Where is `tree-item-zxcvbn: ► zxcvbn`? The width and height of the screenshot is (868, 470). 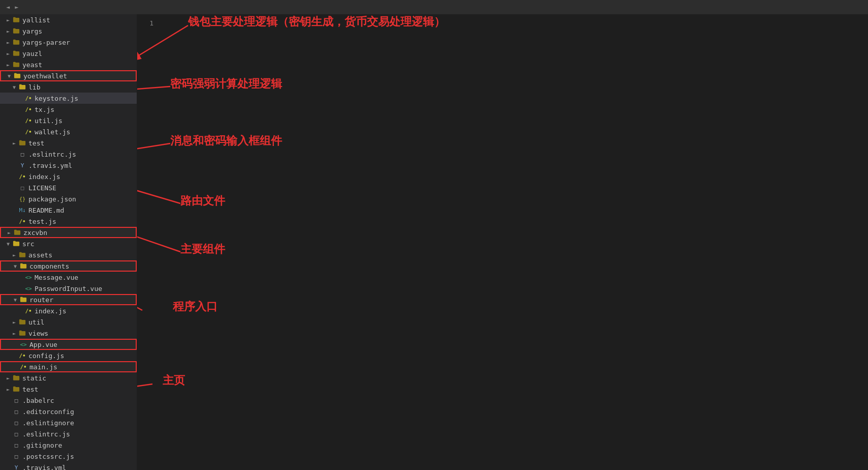
tree-item-zxcvbn: ► zxcvbn is located at coordinates (68, 232).